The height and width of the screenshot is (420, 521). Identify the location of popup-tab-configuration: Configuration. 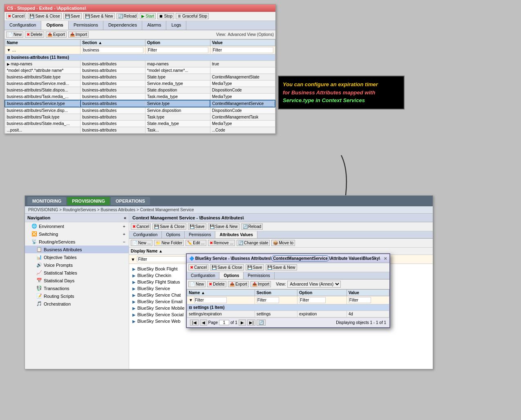
(203, 275).